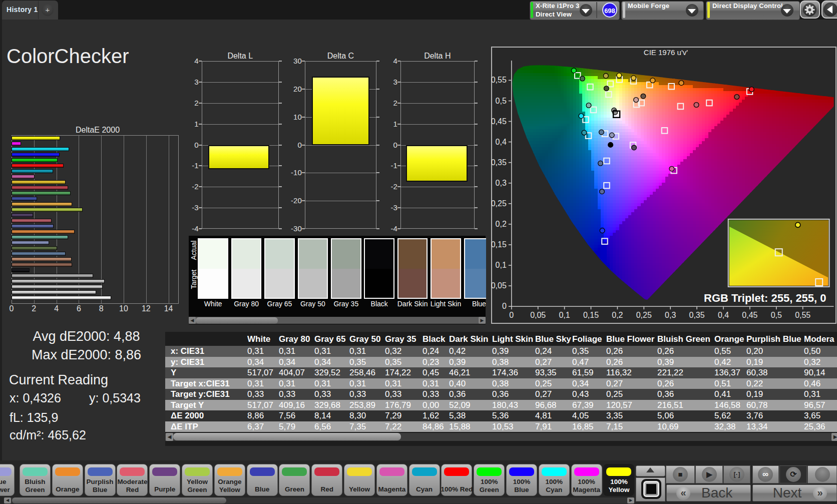 This screenshot has height=504, width=837. Describe the element at coordinates (765, 298) in the screenshot. I see `svg-text: RGB Triplet: 255, 255, 0` at that location.